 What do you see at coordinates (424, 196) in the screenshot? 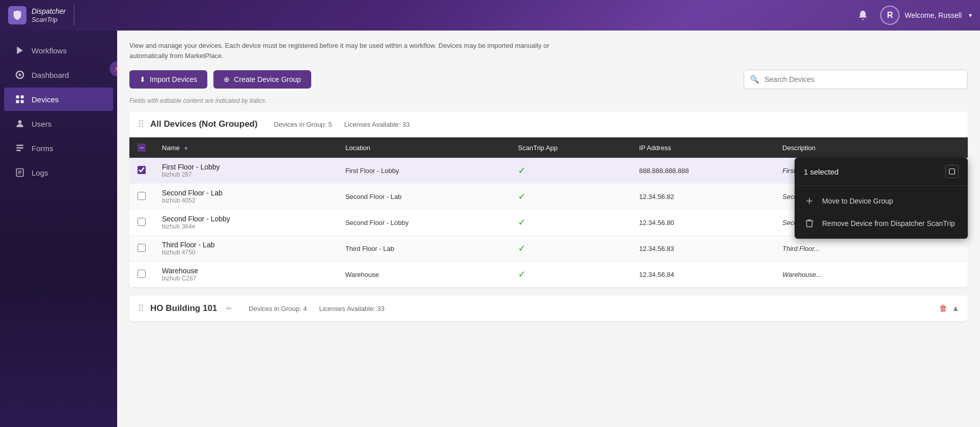
I see `row-location: Second Floor - Lab` at bounding box center [424, 196].